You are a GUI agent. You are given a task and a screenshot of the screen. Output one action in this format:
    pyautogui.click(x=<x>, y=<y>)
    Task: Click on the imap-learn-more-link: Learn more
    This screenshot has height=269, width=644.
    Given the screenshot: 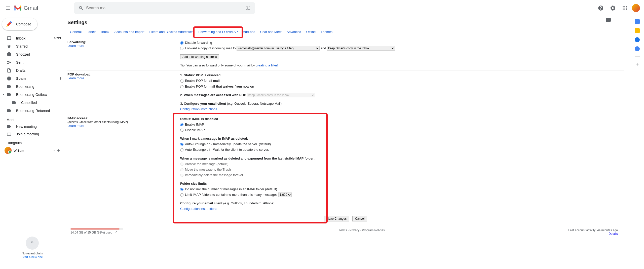 What is the action you would take?
    pyautogui.click(x=76, y=126)
    